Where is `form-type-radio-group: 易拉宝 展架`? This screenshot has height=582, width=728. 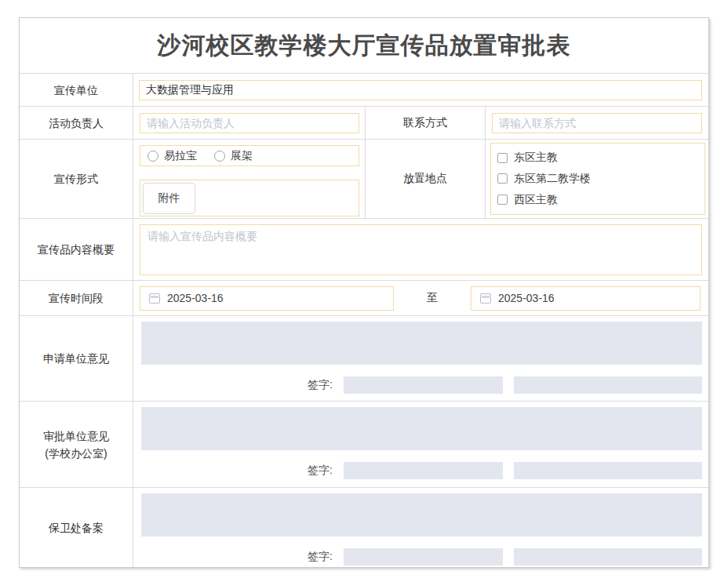
form-type-radio-group: 易拉宝 展架 is located at coordinates (249, 155).